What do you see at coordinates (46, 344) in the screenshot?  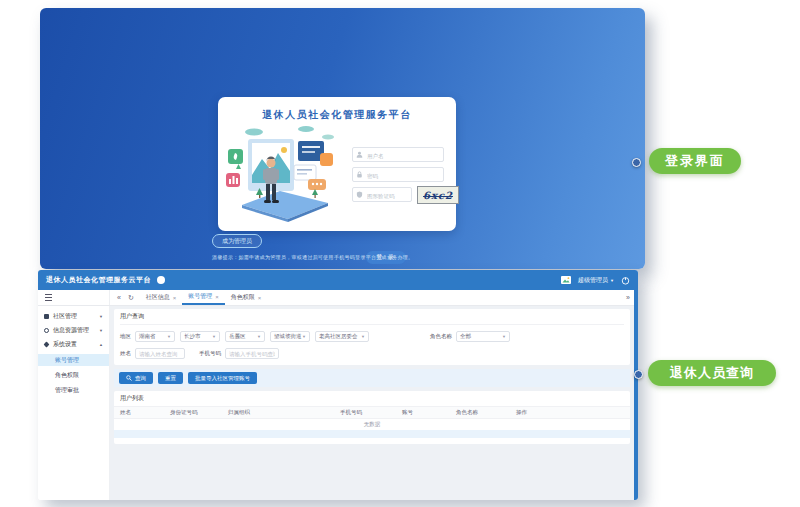 I see `settings-icon` at bounding box center [46, 344].